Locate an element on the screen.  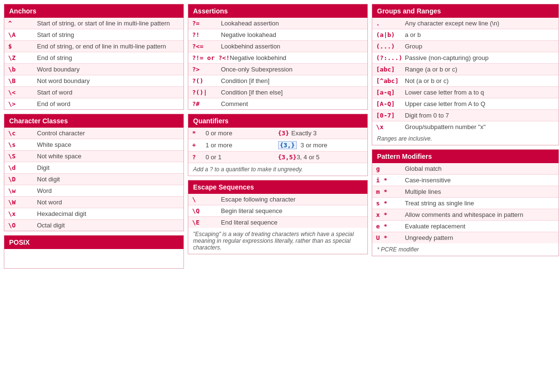
description: End of string is located at coordinates (109, 58).